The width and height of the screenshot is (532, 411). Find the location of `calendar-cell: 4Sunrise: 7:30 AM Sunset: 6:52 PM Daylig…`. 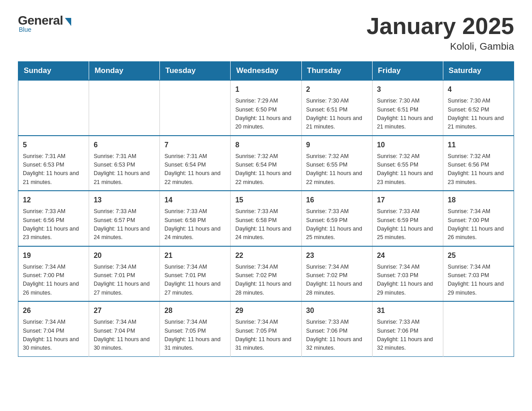

calendar-cell: 4Sunrise: 7:30 AM Sunset: 6:52 PM Daylig… is located at coordinates (478, 108).